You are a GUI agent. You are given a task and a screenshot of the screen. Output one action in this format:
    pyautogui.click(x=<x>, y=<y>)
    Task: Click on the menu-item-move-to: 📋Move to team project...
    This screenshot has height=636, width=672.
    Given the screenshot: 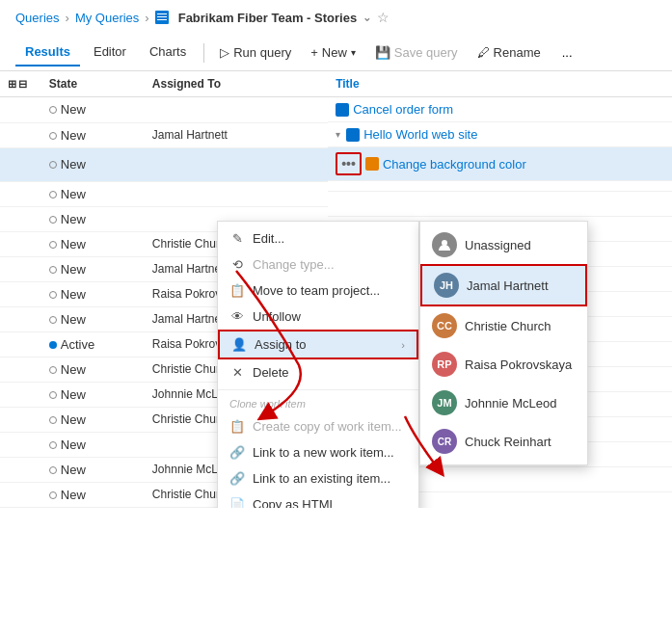 What is the action you would take?
    pyautogui.click(x=318, y=291)
    